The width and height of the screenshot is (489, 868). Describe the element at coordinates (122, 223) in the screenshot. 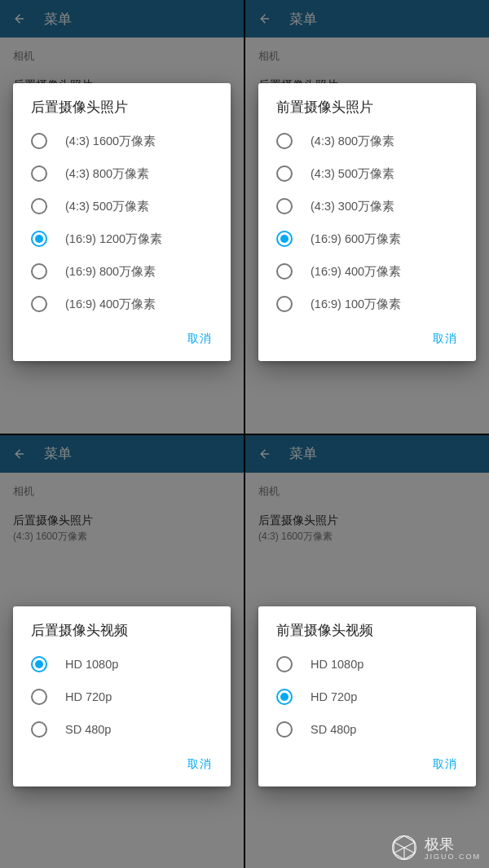

I see `option-list: (4:3) 1600万像素(4:3) 800万像素(4:3) 500万像素(16…` at that location.